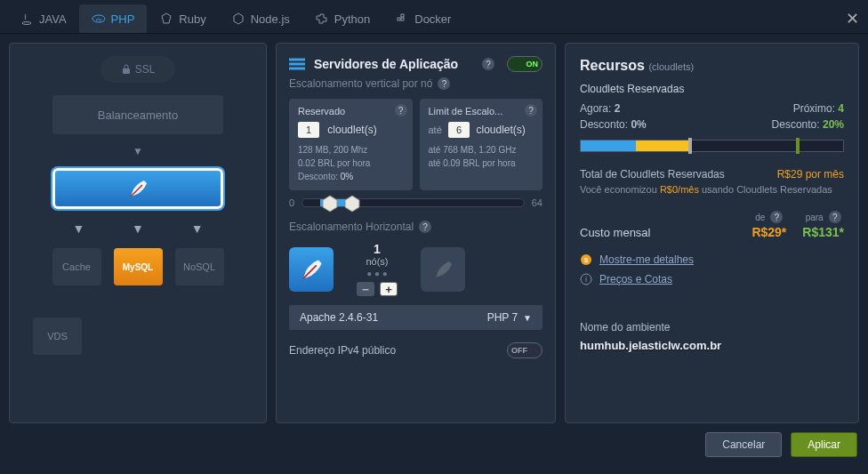  I want to click on java-icon, so click(27, 19).